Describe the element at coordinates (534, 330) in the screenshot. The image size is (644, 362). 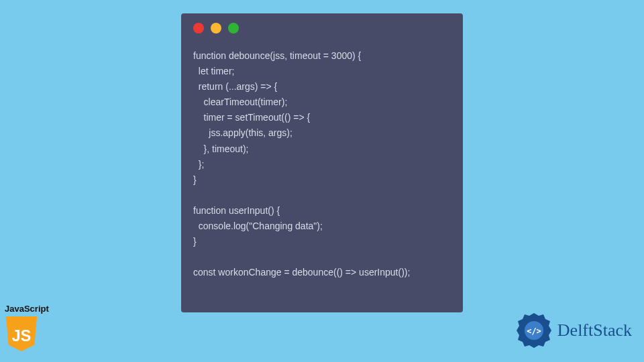
I see `delftstack-gear-icon: </>` at that location.